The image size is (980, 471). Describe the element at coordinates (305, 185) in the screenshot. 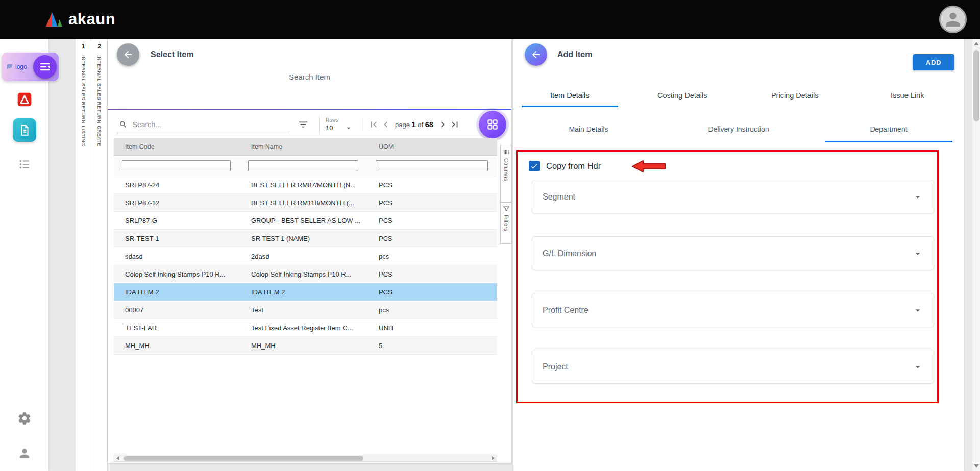

I see `table-row: SRLP87-24BEST SELLER RM87/MONTH (N...PCS` at that location.